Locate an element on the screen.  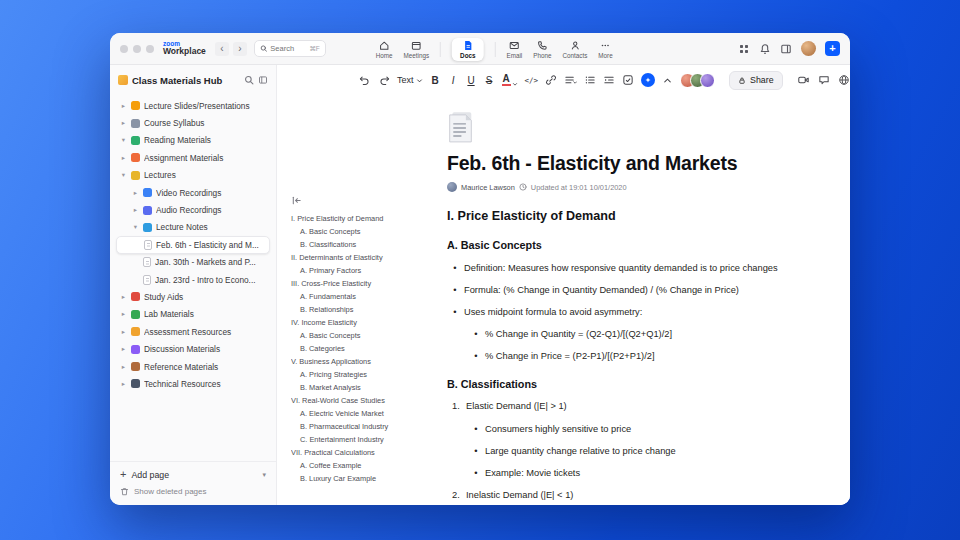
share-button: Share is located at coordinates (756, 80).